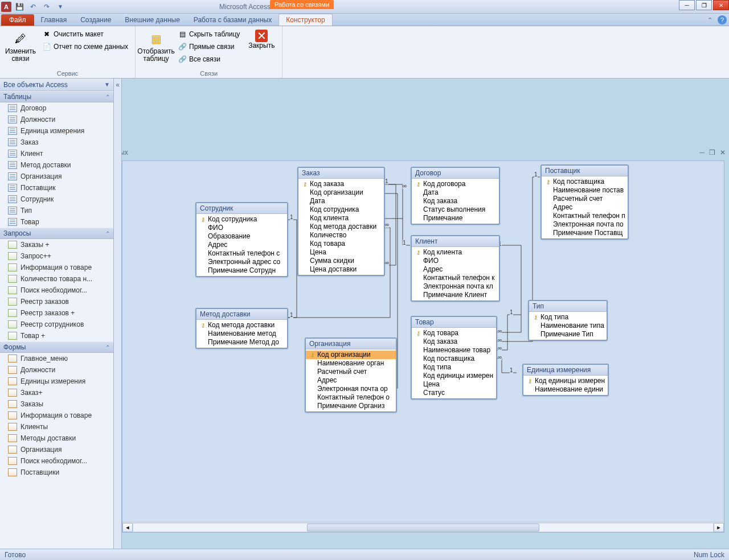 The width and height of the screenshot is (729, 560). I want to click on table-key-field: ⚷Код метода доставки, so click(241, 326).